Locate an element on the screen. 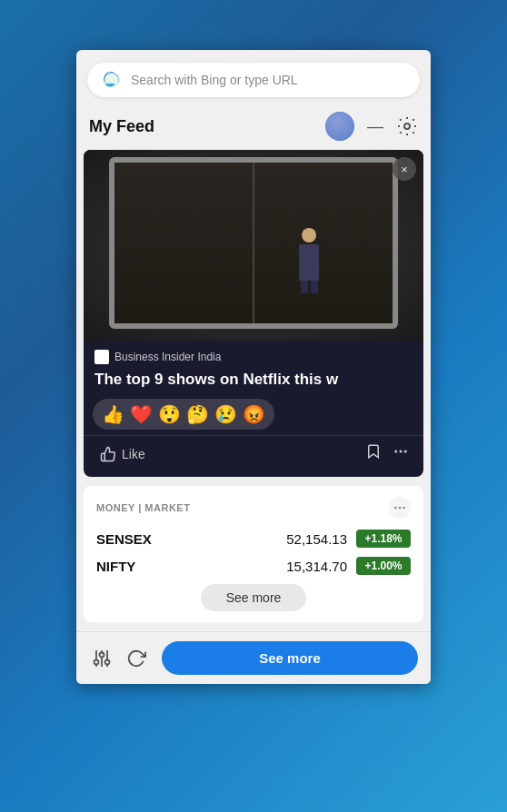  person-legs is located at coordinates (309, 287).